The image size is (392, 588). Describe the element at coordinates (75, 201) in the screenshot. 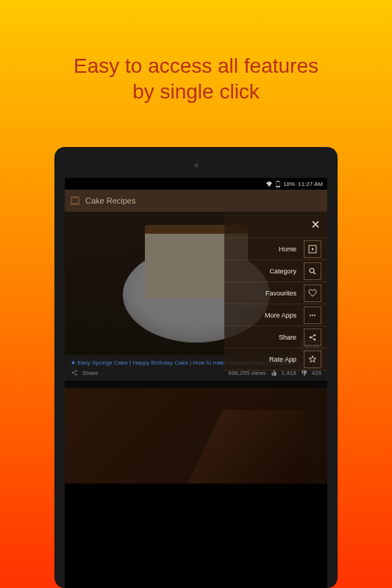

I see `app-icon` at that location.